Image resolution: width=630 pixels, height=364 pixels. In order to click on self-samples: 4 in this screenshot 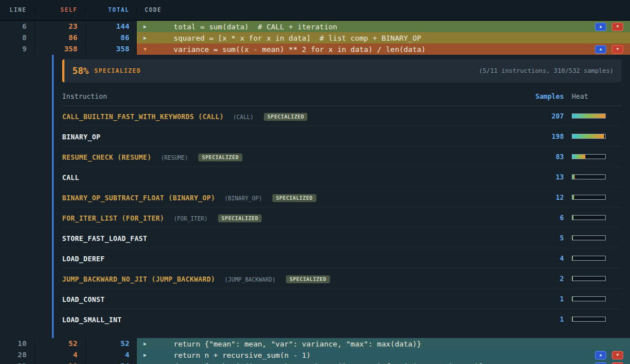, I will do `click(60, 355)`.